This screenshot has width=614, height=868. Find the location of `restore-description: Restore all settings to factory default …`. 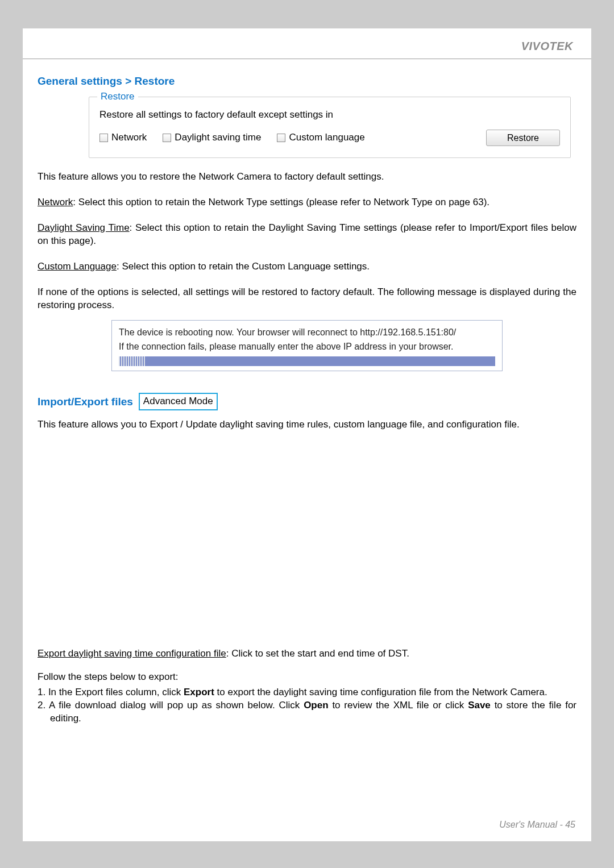

restore-description: Restore all settings to factory default … is located at coordinates (330, 115).